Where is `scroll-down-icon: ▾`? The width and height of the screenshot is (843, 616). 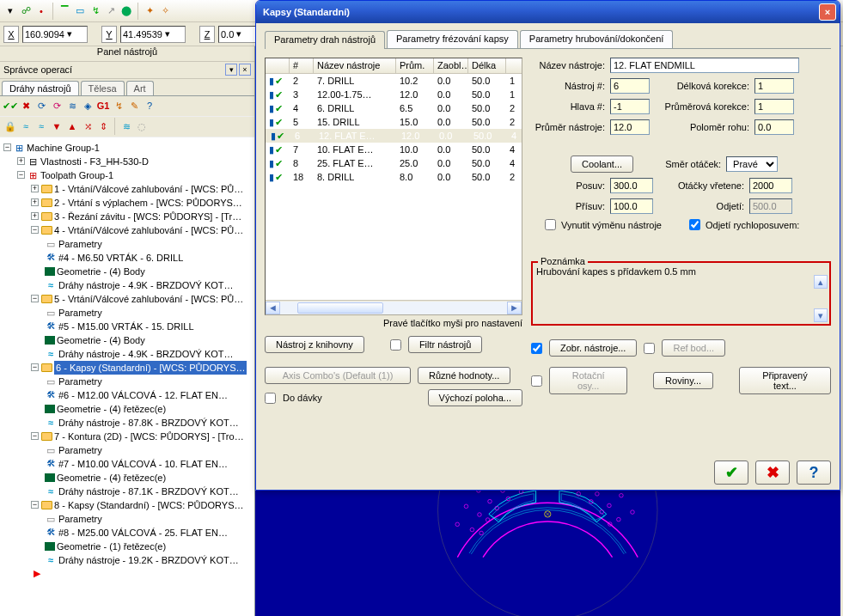 scroll-down-icon: ▾ is located at coordinates (821, 315).